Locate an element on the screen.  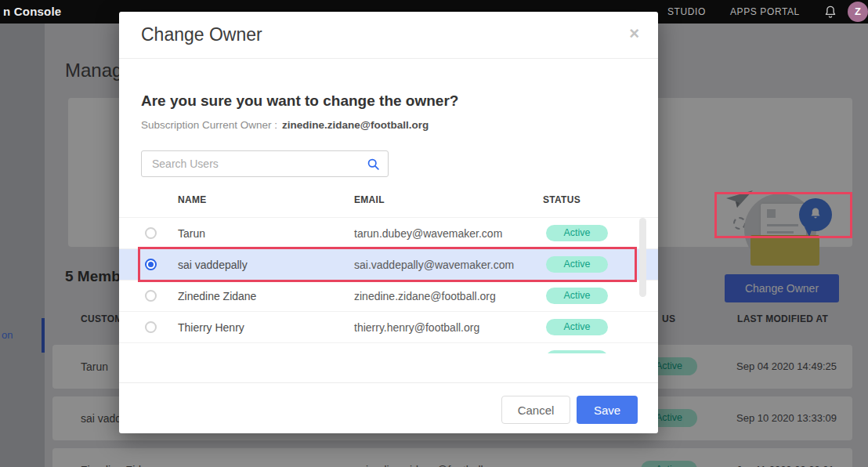
user-email: sai.vaddepally@wavemaker.com is located at coordinates (434, 265).